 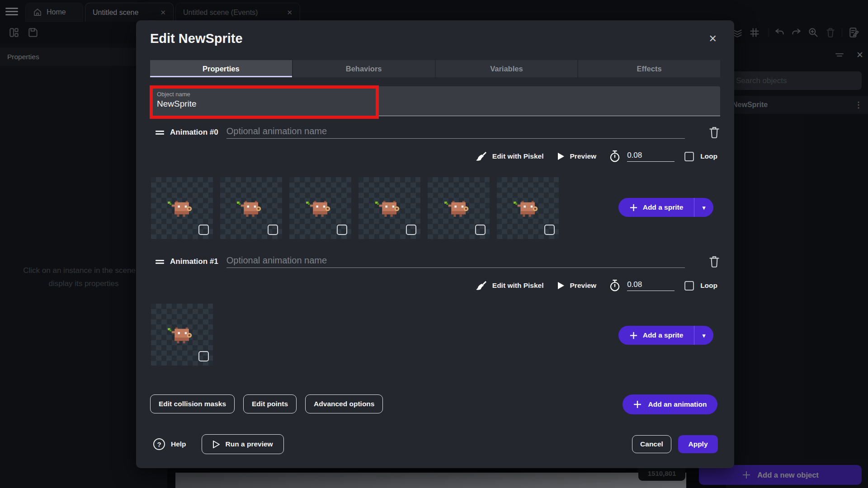 I want to click on cancel-button: Cancel, so click(x=652, y=444).